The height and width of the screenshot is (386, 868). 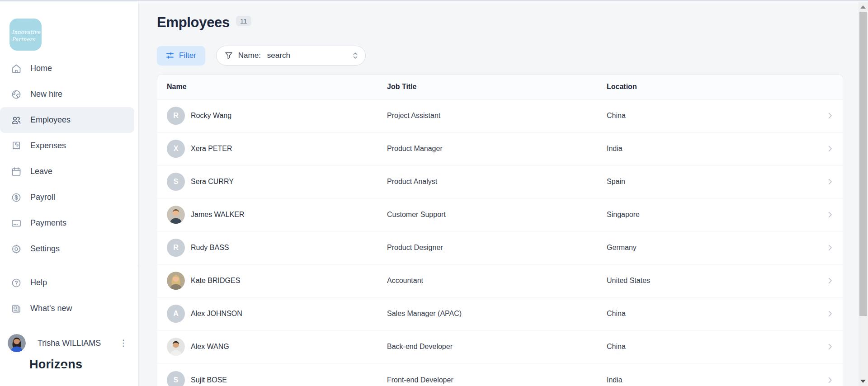 What do you see at coordinates (16, 94) in the screenshot?
I see `globe-icon` at bounding box center [16, 94].